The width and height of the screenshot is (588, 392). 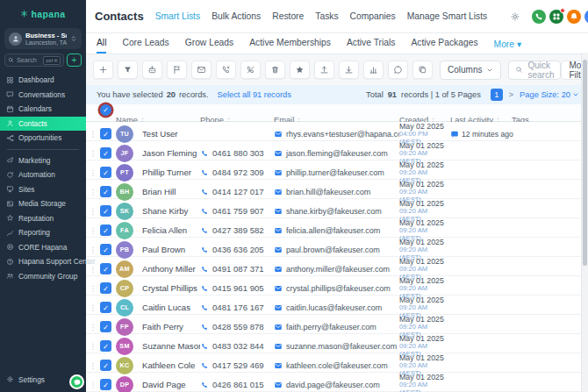 I want to click on help-icon: ?, so click(x=586, y=17).